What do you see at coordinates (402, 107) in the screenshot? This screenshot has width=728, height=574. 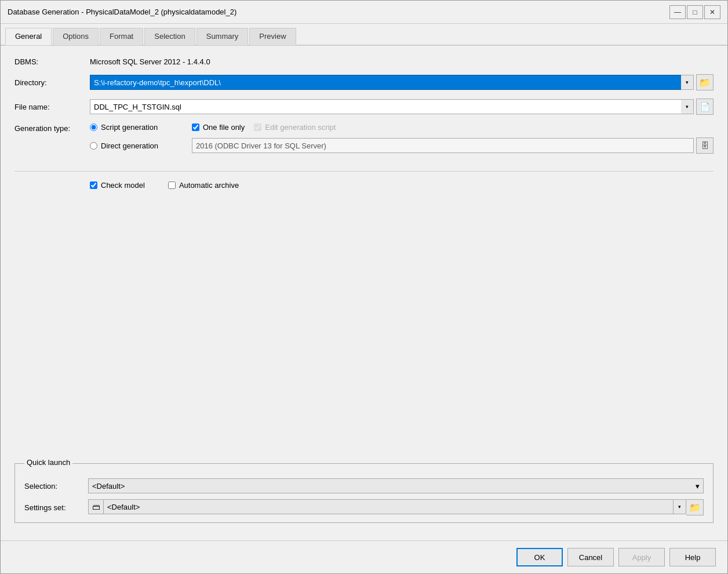 I see `filename-control: ▾ 📄` at bounding box center [402, 107].